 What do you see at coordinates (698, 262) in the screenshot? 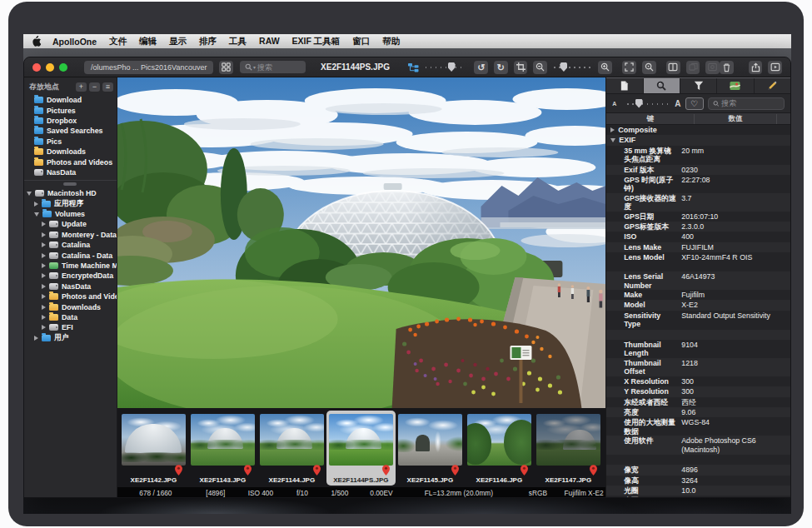
I see `exif-row: Lens ModelXF10-24mmF4 R OIS` at bounding box center [698, 262].